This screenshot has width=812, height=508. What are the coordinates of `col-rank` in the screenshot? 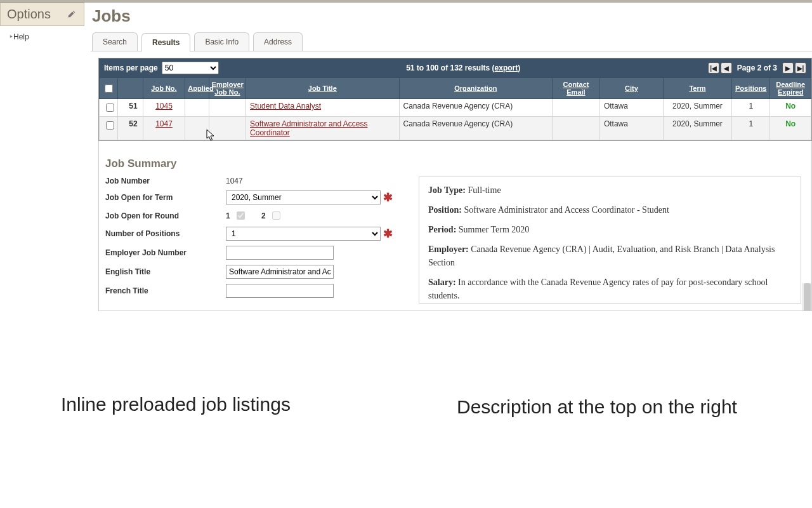 It's located at (131, 89).